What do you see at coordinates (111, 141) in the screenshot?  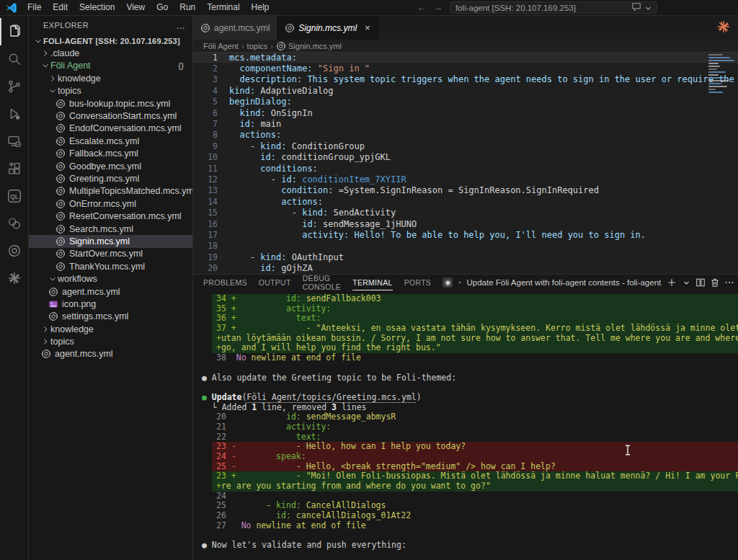 I see `explorer-item-escalate.mcs.yml: Escalate.mcs.yml` at bounding box center [111, 141].